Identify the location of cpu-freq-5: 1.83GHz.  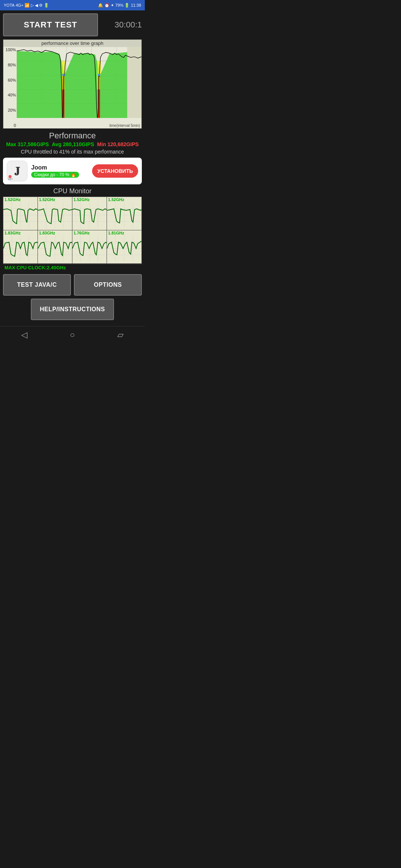
(55, 233).